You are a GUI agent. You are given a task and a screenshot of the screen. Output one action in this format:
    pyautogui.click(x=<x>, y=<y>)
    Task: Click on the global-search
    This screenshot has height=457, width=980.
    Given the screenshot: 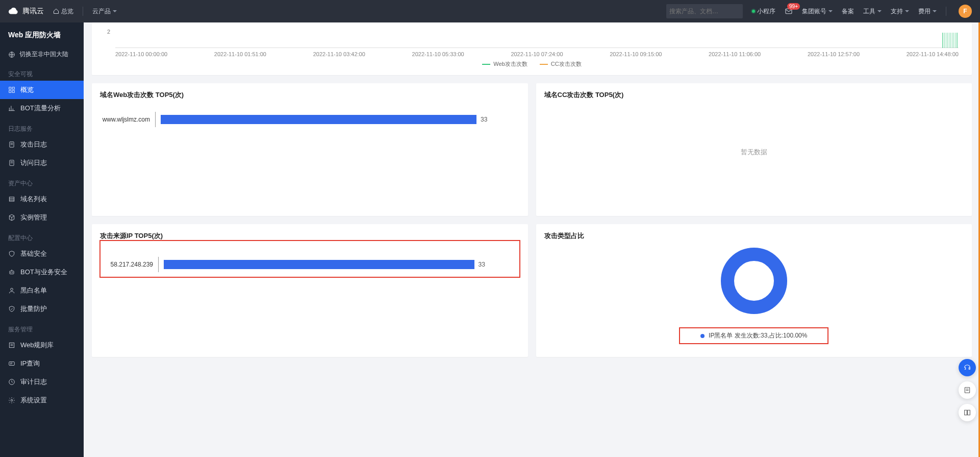 What is the action you would take?
    pyautogui.click(x=705, y=11)
    